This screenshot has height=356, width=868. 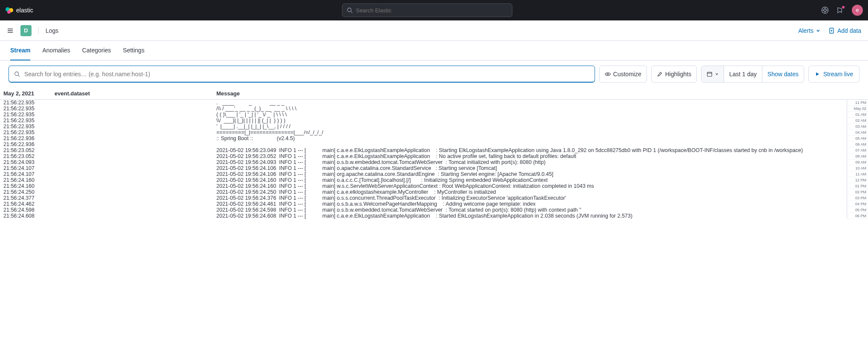 I want to click on minimap-tick: 02 AM, so click(x=858, y=121).